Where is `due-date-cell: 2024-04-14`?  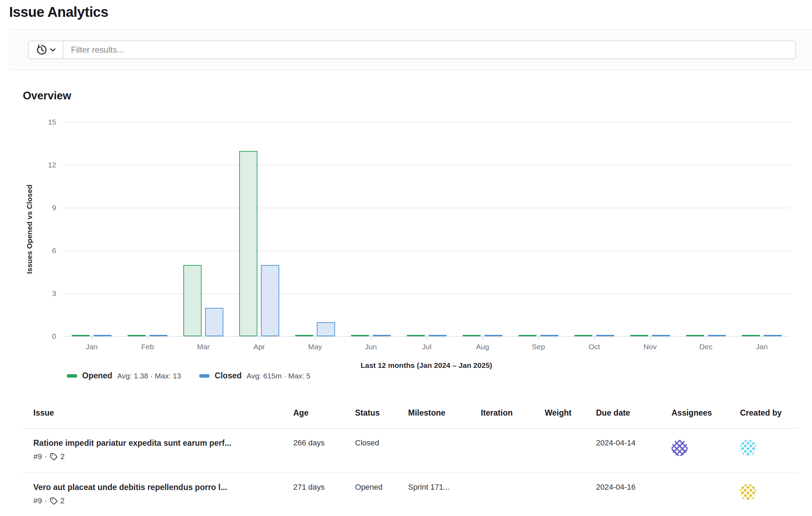 due-date-cell: 2024-04-14 is located at coordinates (634, 451).